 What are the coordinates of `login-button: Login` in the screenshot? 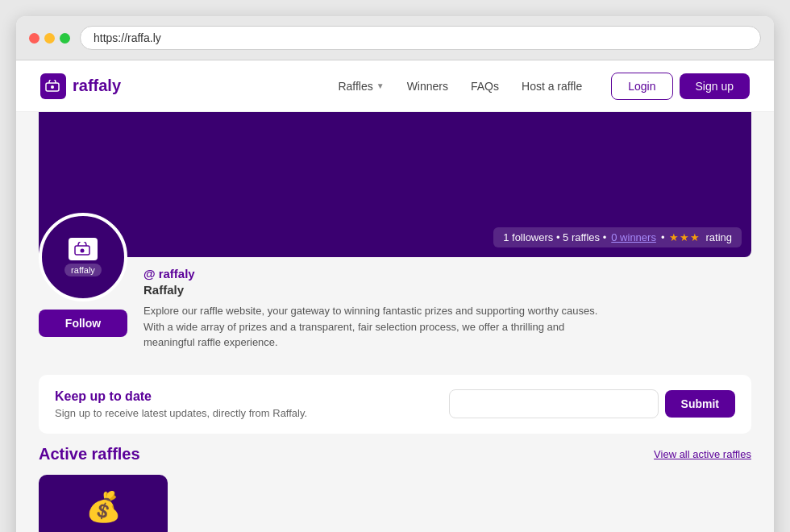 It's located at (642, 86).